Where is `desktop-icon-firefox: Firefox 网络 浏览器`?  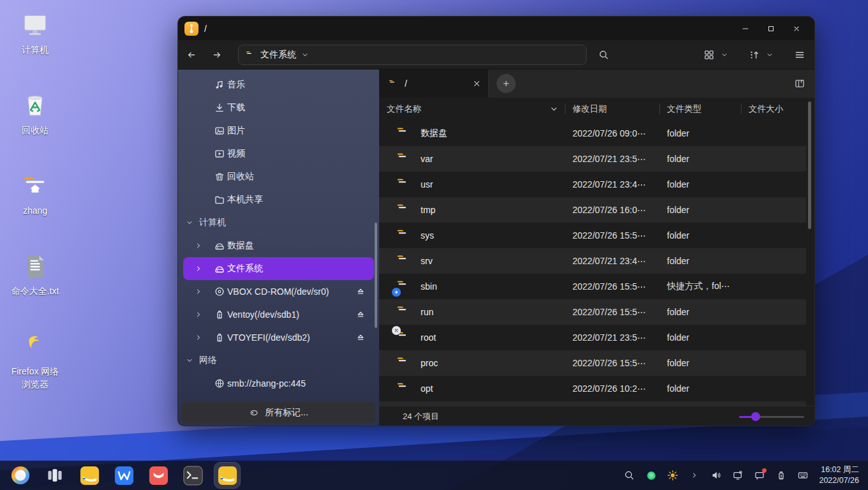
desktop-icon-firefox: Firefox 网络 浏览器 is located at coordinates (35, 362).